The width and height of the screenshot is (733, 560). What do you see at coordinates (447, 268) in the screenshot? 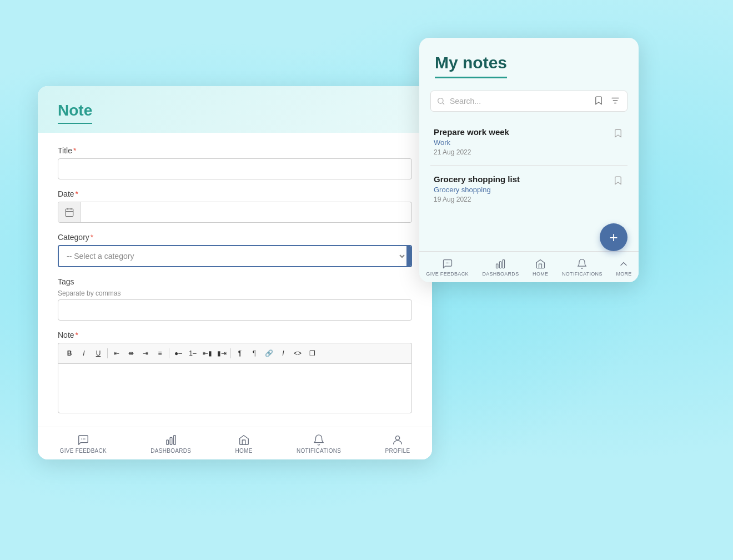
I see `mynotes-nav-give-feedback: GIVE FEEDBACK` at bounding box center [447, 268].